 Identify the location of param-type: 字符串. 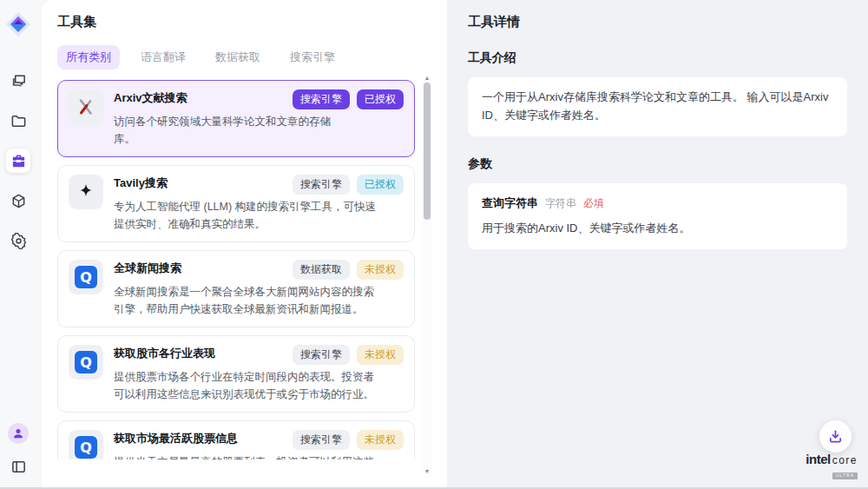
(561, 203).